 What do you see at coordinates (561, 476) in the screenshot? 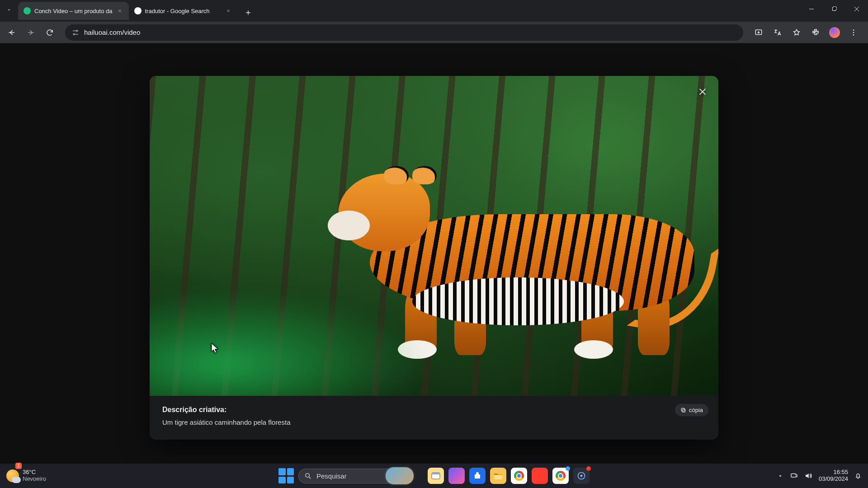
I see `taskbar-app-chrome-active` at bounding box center [561, 476].